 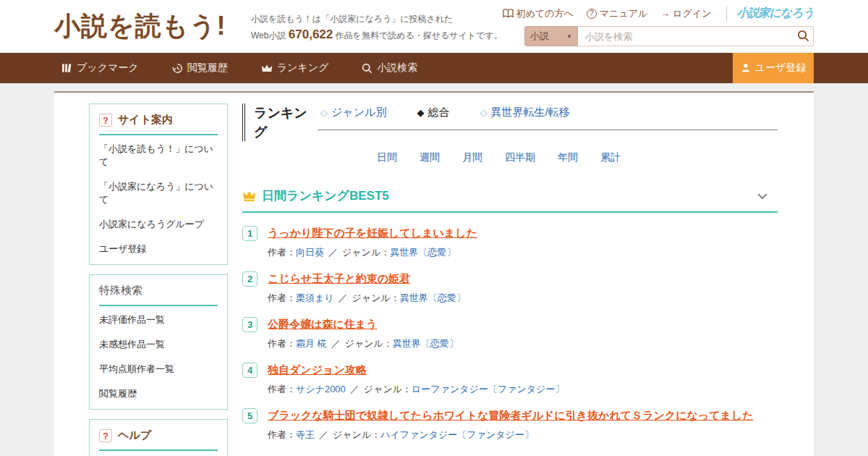 I want to click on sidebar-section-special-search: 特殊検索 未評価作品一覧 未感想作品一覧 平均点順作者一覧 閲覧履歴, so click(x=158, y=342).